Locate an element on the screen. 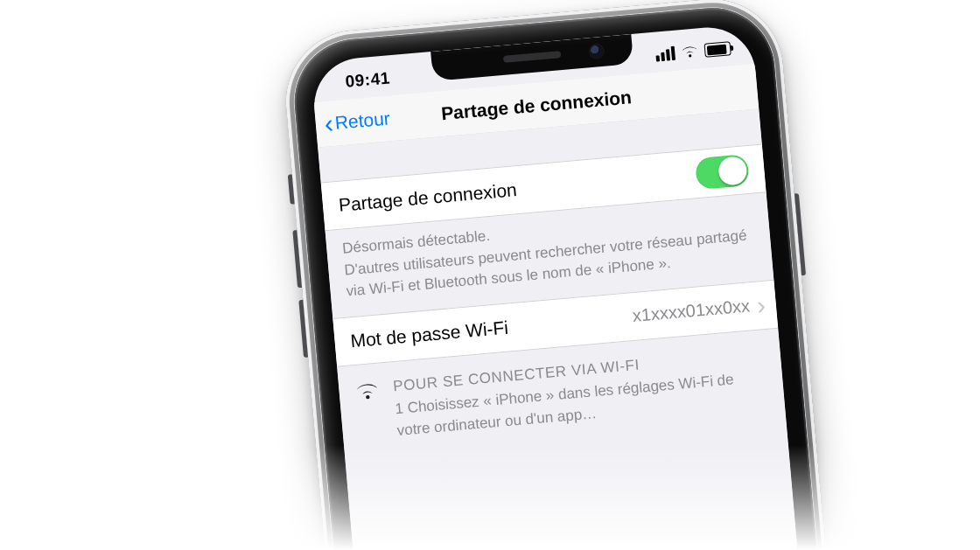 This screenshot has height=550, width=980. chevron-left-icon: ‹ is located at coordinates (329, 124).